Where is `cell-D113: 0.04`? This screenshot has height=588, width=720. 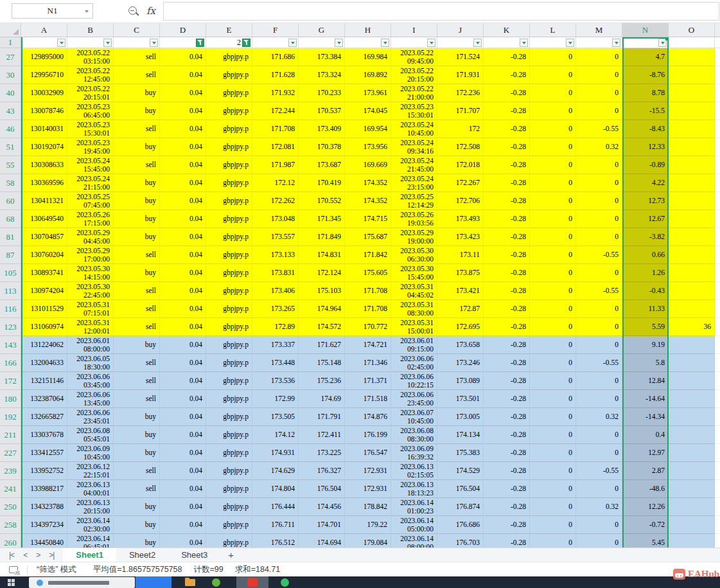
cell-D113: 0.04 is located at coordinates (183, 291).